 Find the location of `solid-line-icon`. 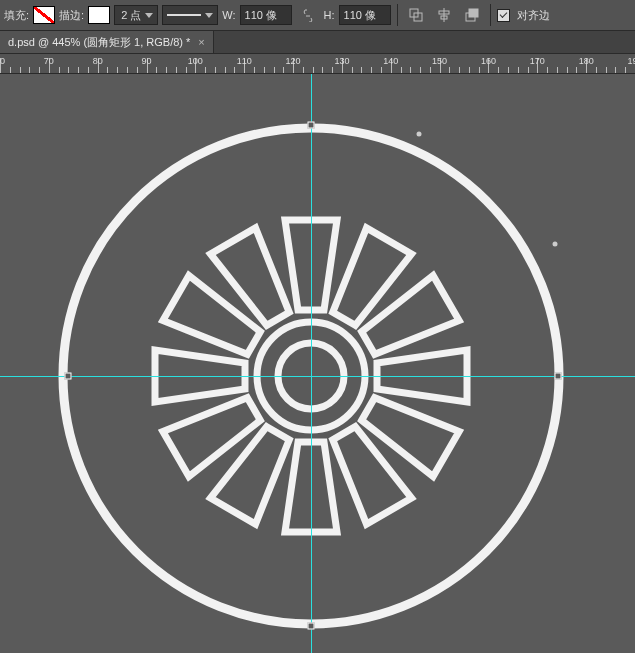

solid-line-icon is located at coordinates (184, 15).